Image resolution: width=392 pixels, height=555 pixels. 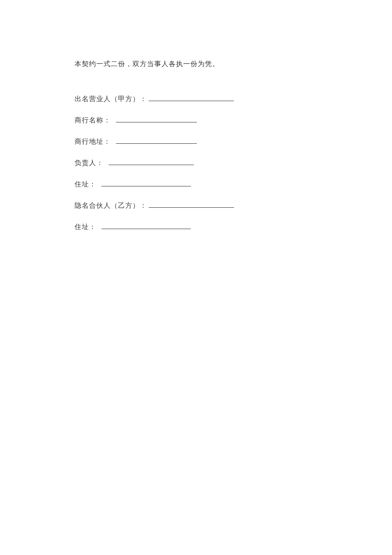 I want to click on label-business-name: 商行名称：, so click(x=93, y=120).